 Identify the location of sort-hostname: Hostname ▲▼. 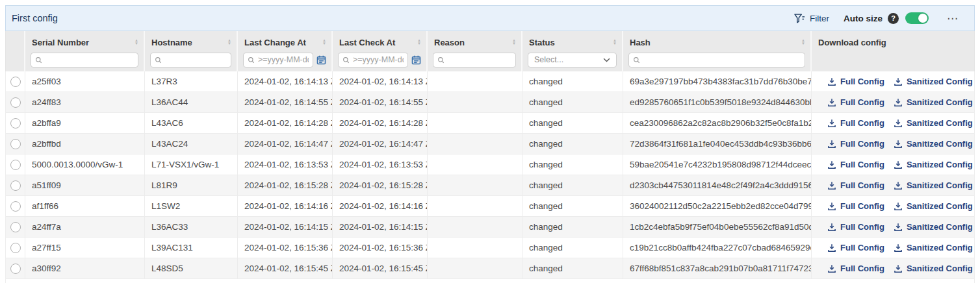
(191, 40).